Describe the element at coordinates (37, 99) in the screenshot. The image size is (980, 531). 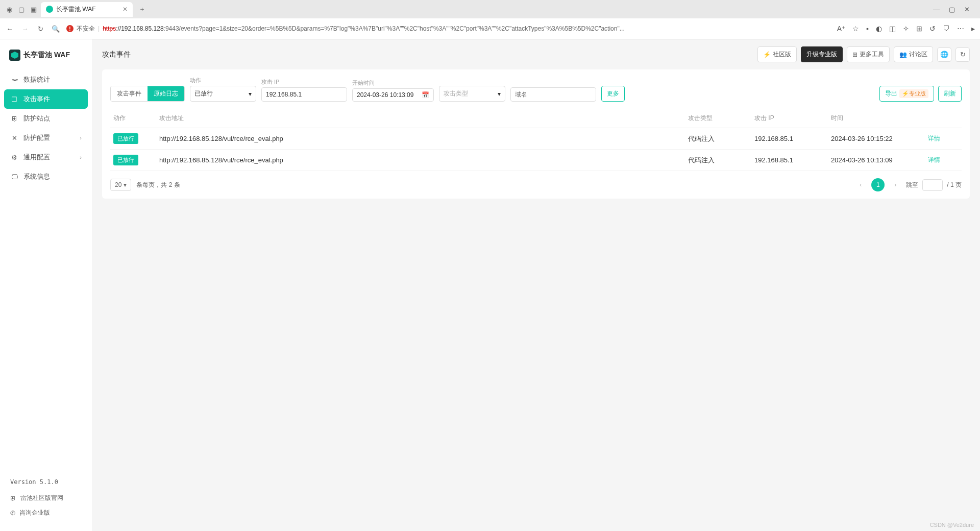
I see `sidebar-item-label: 攻击事件` at that location.